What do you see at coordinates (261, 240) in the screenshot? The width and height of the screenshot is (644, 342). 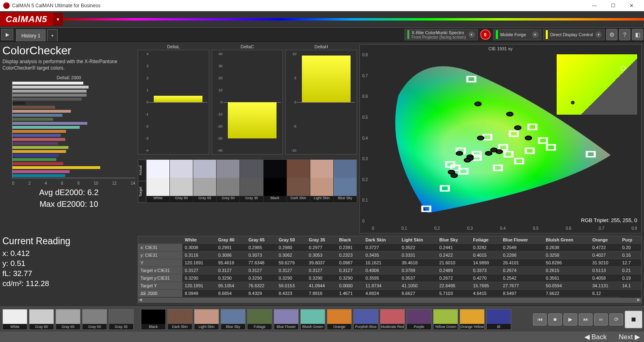 I see `table-header: Gray 65` at bounding box center [261, 240].